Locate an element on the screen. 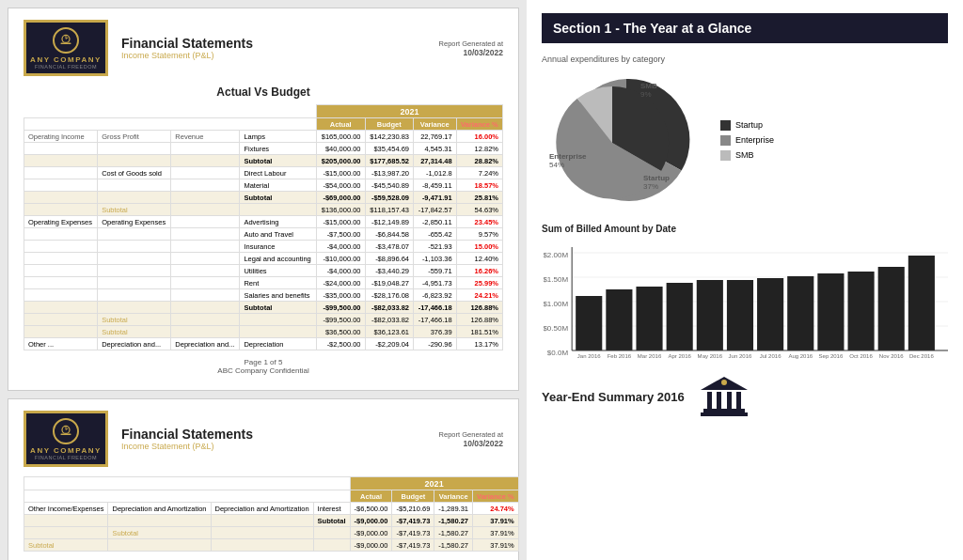  report-date-section-2: Report Generated at 10/03/2022 is located at coordinates (471, 440).